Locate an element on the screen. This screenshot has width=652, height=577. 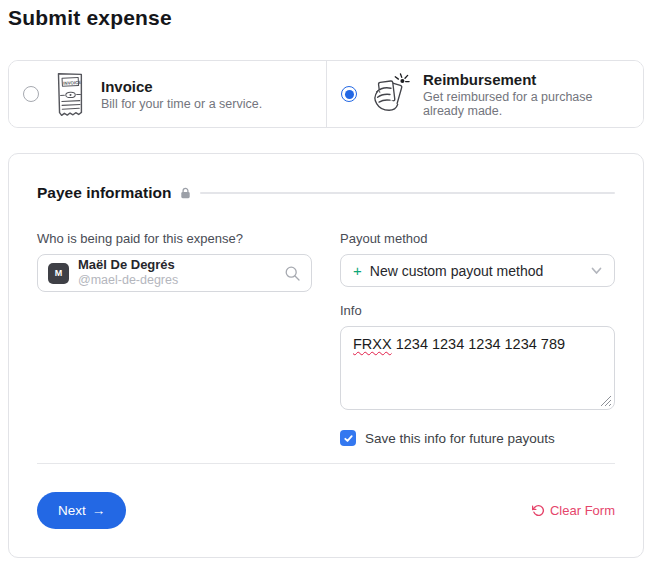
radio-reimbursement-checked is located at coordinates (349, 94).